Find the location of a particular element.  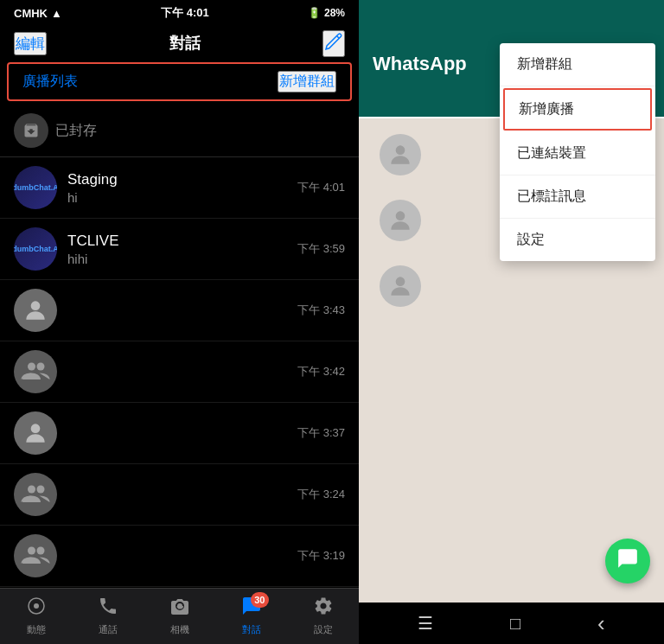

nav-title: 對話 is located at coordinates (185, 43).